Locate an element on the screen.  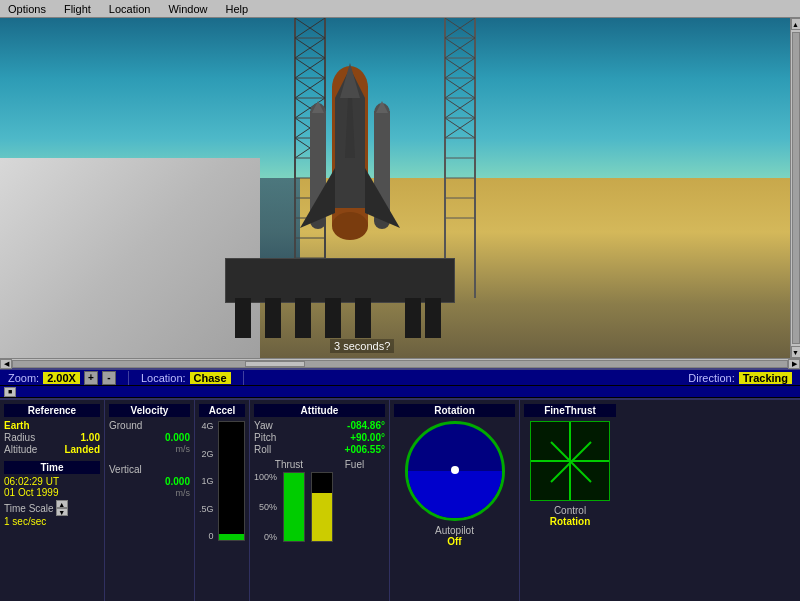
scroll-up-arrow: ▲ is located at coordinates (796, 24).